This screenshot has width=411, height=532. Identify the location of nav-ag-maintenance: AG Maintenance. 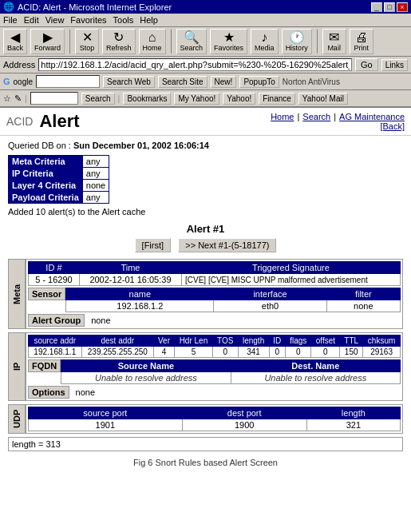
(372, 117).